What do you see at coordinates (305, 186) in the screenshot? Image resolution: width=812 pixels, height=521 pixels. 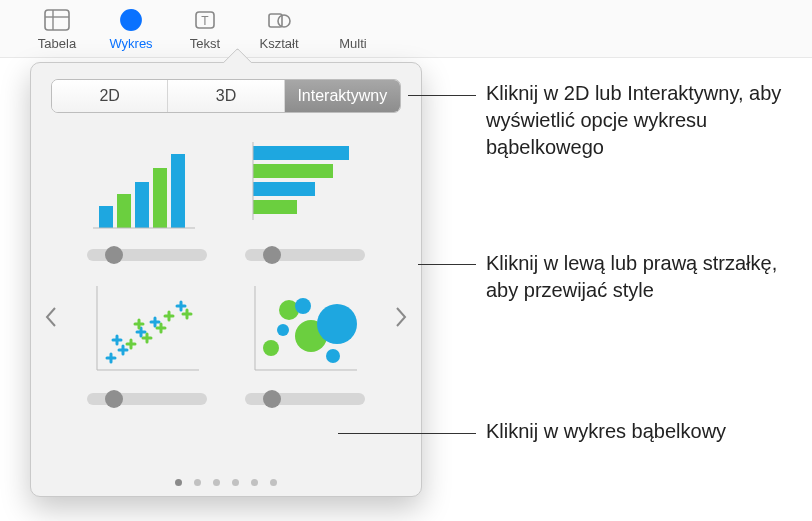 I see `bar-chart-icon` at bounding box center [305, 186].